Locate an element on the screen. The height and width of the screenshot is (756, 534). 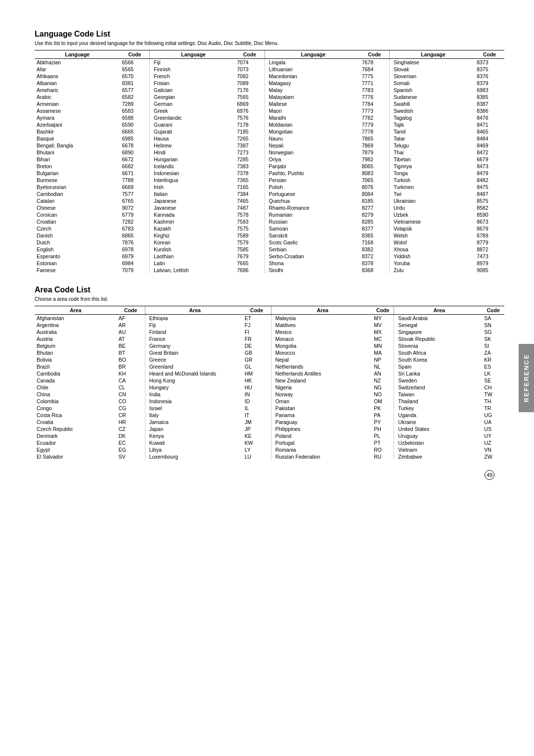
area-code: SA is located at coordinates (493, 319).